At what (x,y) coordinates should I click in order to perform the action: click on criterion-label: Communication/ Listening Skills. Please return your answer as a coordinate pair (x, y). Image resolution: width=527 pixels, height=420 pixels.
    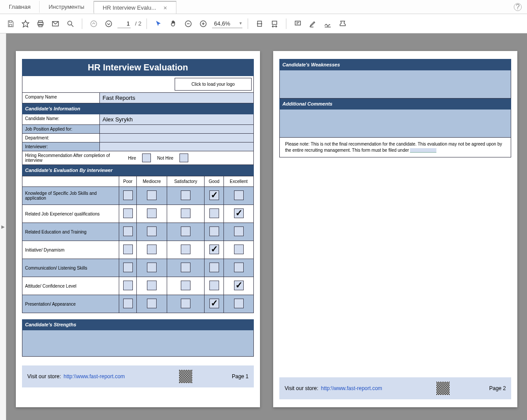
    Looking at the image, I should click on (71, 268).